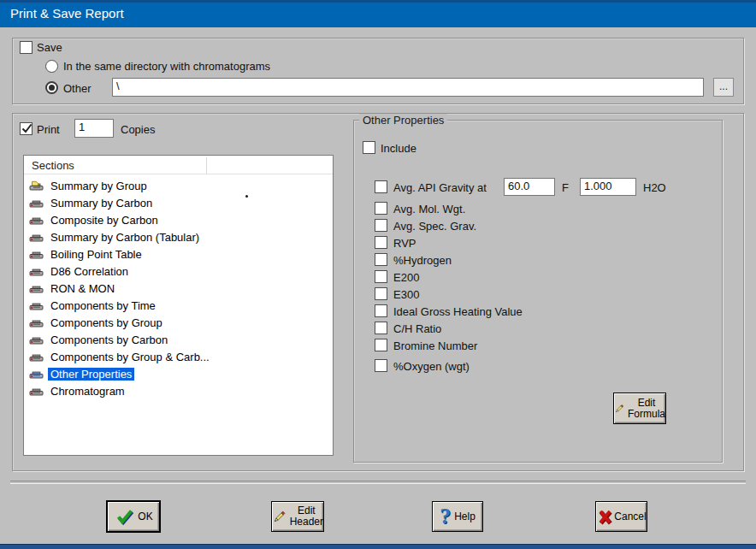 The image size is (756, 549). I want to click on include-checkbox-label: Include, so click(399, 149).